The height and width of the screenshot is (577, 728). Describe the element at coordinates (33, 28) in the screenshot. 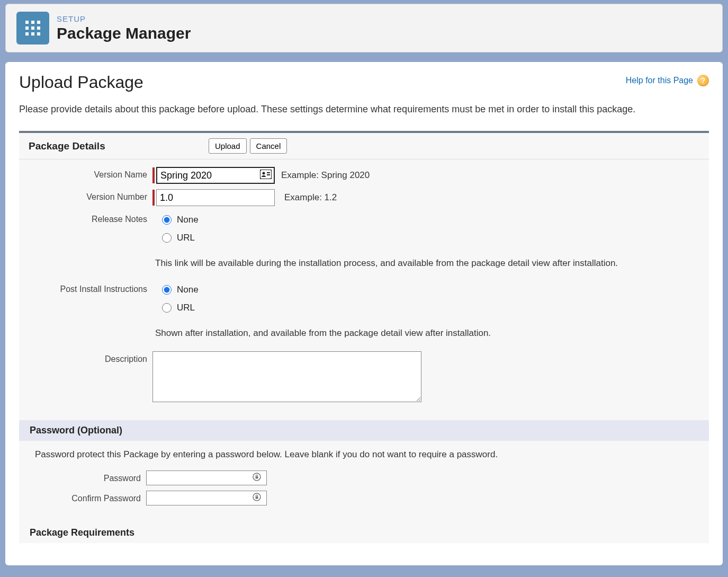

I see `app-launcher-icon` at that location.